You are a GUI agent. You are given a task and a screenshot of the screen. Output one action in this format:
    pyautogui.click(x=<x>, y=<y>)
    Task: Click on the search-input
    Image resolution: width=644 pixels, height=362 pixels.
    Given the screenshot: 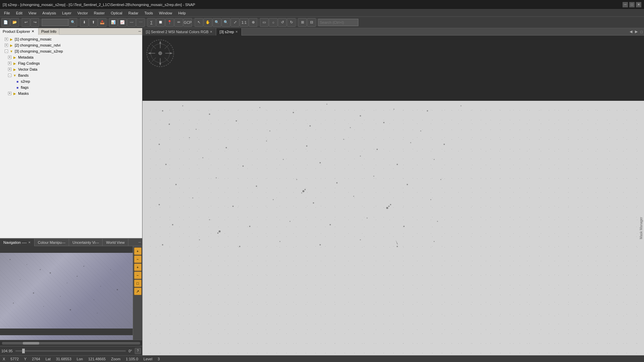 What is the action you would take?
    pyautogui.click(x=338, y=22)
    